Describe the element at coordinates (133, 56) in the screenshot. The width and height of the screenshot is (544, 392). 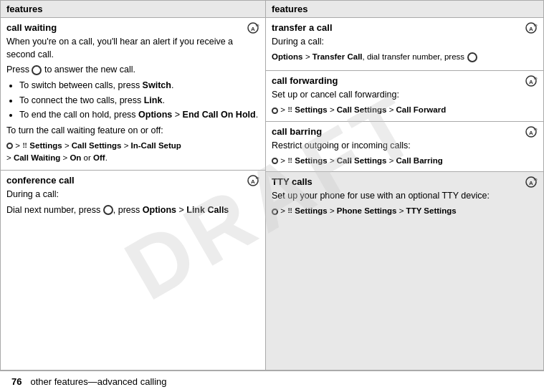
I see `call-waiting-body: When you're on a call, you'll hear an al…` at that location.